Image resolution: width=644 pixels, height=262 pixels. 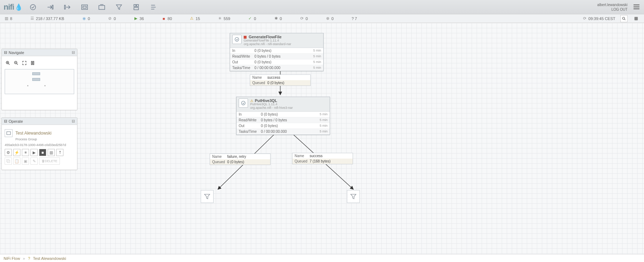 What do you see at coordinates (8, 152) in the screenshot?
I see `configure-button: ⚙` at bounding box center [8, 152].